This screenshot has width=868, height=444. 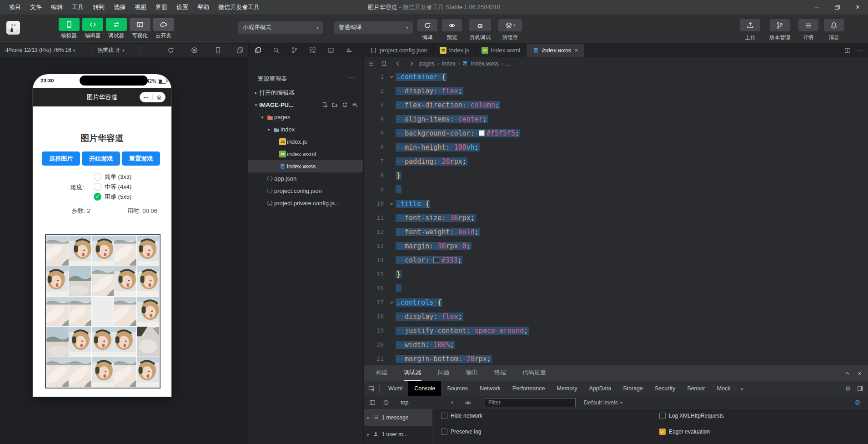 I want to click on close-tab-icon: ×, so click(x=577, y=50).